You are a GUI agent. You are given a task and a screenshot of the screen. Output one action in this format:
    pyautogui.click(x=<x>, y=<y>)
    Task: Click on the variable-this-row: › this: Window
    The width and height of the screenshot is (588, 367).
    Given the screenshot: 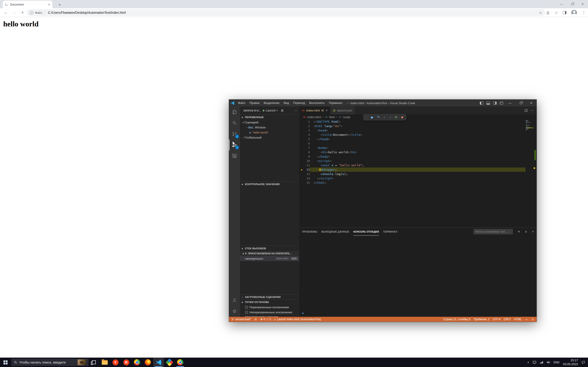 What is the action you would take?
    pyautogui.click(x=270, y=127)
    